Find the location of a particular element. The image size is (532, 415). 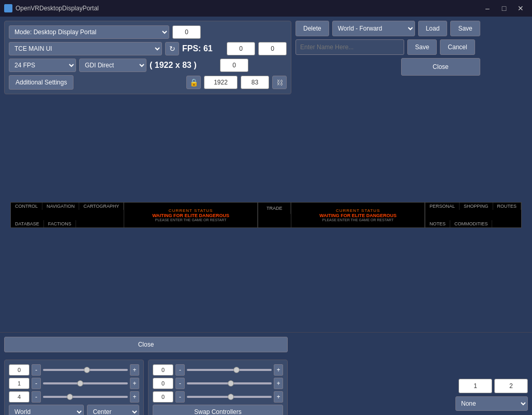

config-row-1: Mode: Desktop Display Portal is located at coordinates (148, 32).